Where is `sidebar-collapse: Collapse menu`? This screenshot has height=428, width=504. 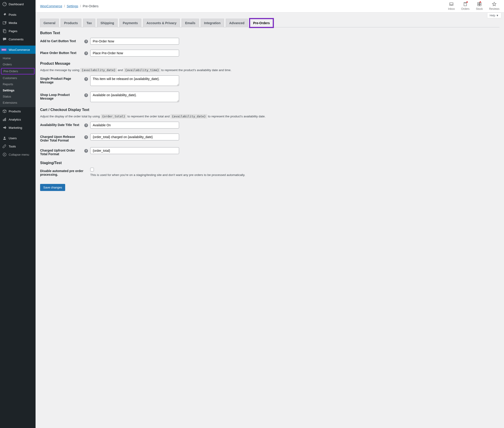
sidebar-collapse: Collapse menu is located at coordinates (18, 155).